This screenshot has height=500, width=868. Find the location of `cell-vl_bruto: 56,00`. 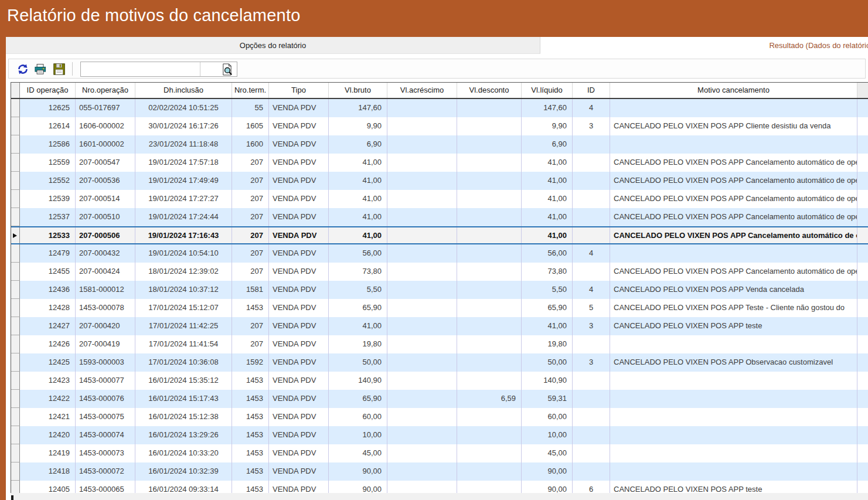

cell-vl_bruto: 56,00 is located at coordinates (358, 253).